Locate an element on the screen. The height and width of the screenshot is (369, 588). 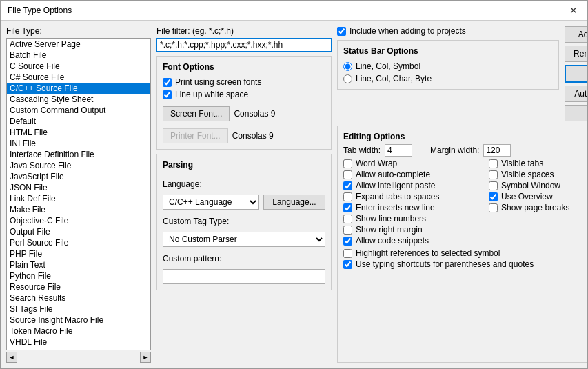
editing-checkbox-row: Show line numbers is located at coordinates (412, 219).